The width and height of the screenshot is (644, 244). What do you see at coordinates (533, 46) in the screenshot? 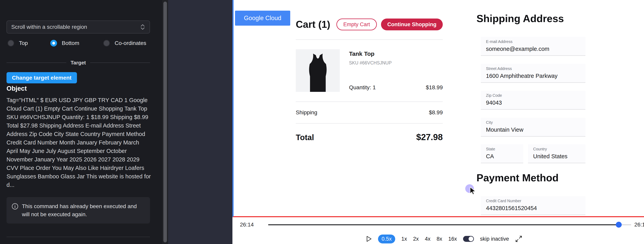
I see `email-field: E-mail Address someone@example.com` at bounding box center [533, 46].